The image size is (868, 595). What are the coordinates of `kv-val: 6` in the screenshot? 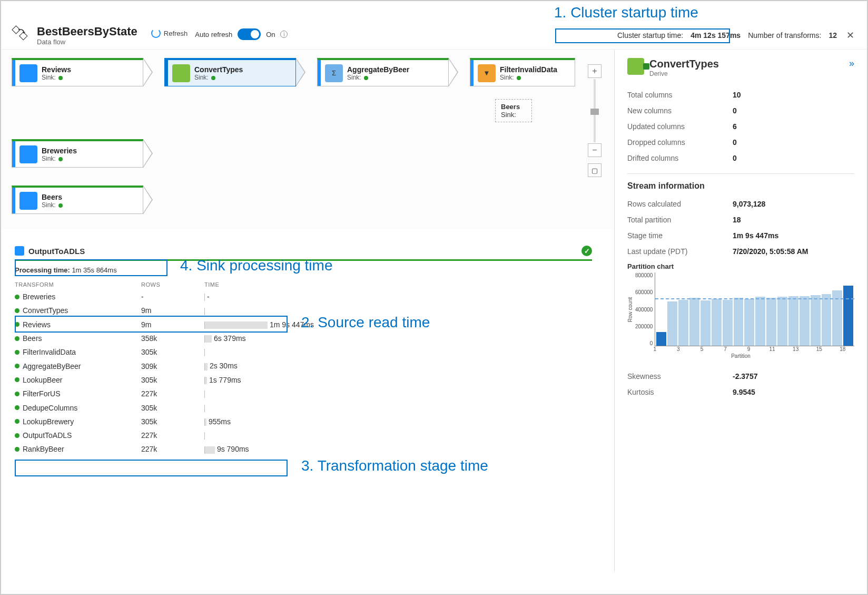 It's located at (735, 126).